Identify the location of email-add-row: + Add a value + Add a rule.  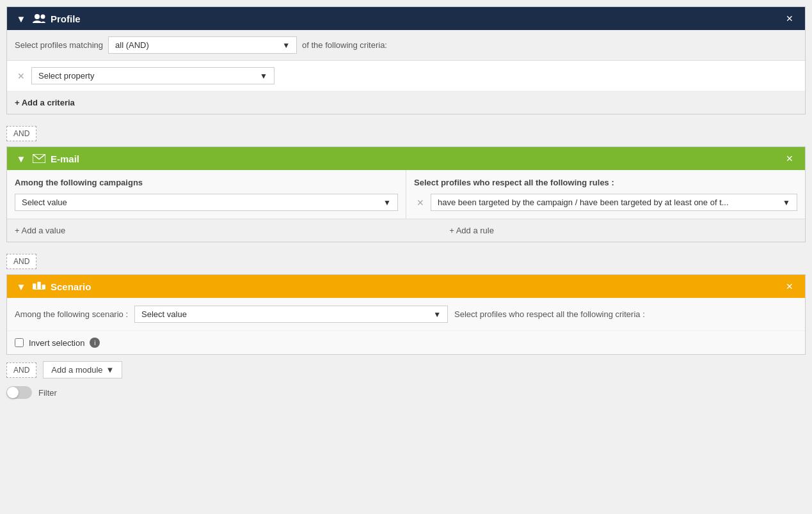
(406, 230).